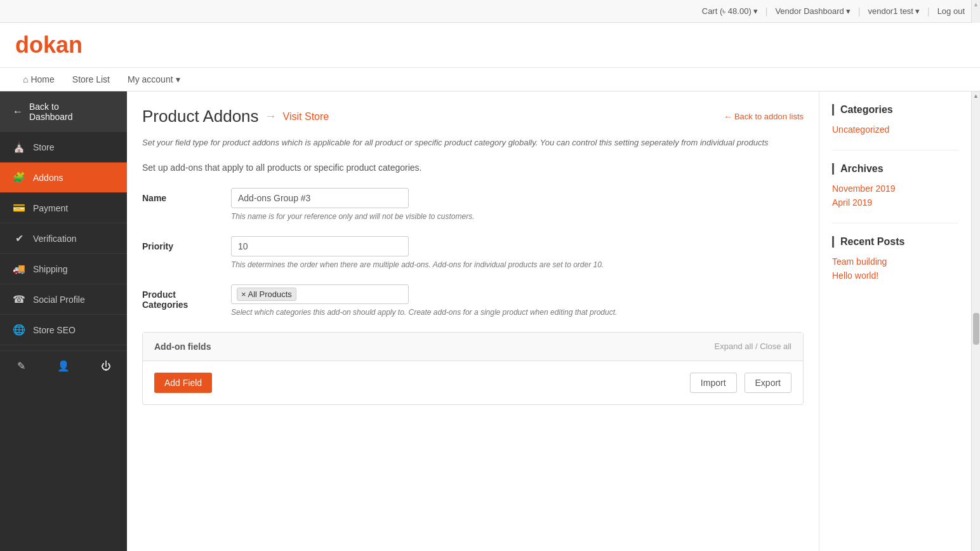  Describe the element at coordinates (753, 347) in the screenshot. I see `addon-expand-links: Expand all / Close all` at that location.